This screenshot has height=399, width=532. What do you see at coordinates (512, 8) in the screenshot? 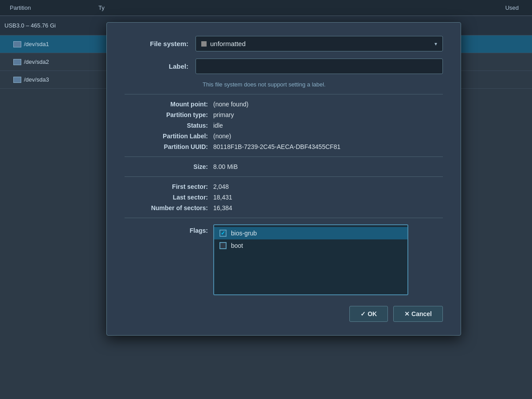
I see `col-header-used: Used` at bounding box center [512, 8].